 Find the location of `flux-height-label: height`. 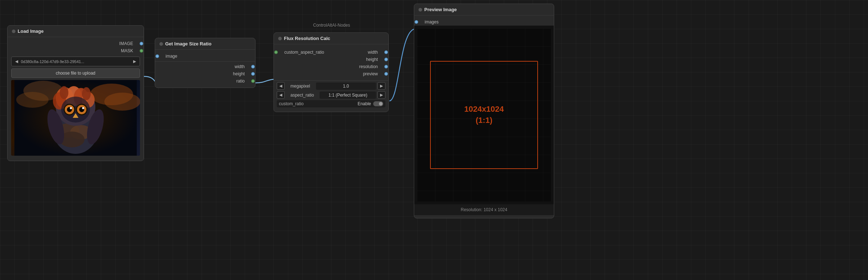

flux-height-label: height is located at coordinates (372, 59).